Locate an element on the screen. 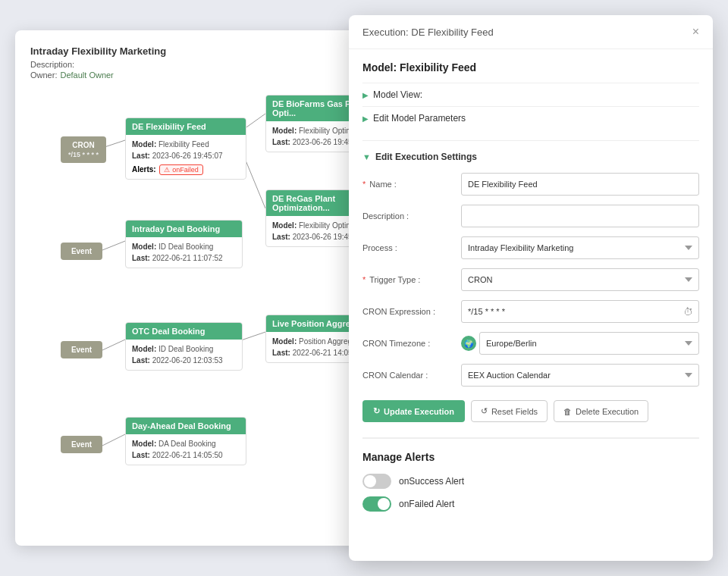 Image resolution: width=728 pixels, height=576 pixels. on-failed-badge: onFailed is located at coordinates (181, 170).